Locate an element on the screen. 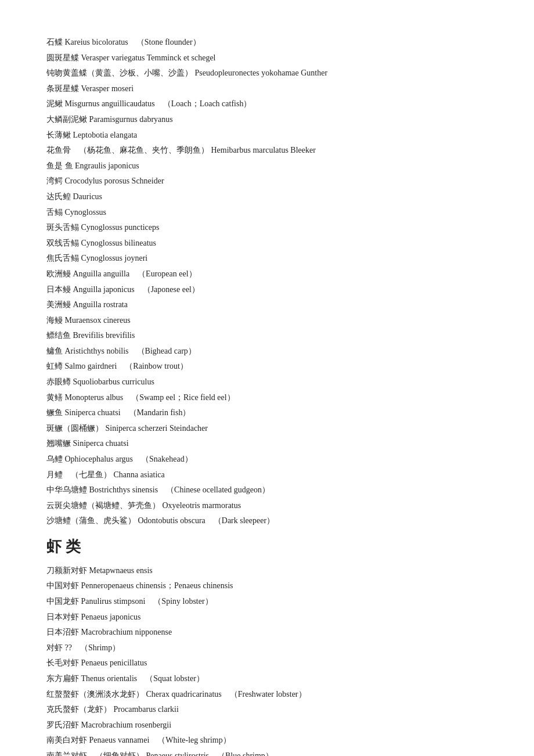  list-item: 日本鳗 Anguilla japonicus （Japonese eel） is located at coordinates (267, 290).